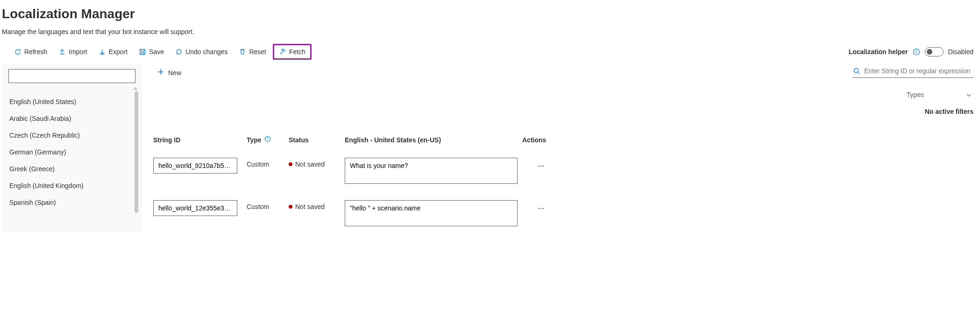  Describe the element at coordinates (200, 140) in the screenshot. I see `col-string-id: String ID` at that location.